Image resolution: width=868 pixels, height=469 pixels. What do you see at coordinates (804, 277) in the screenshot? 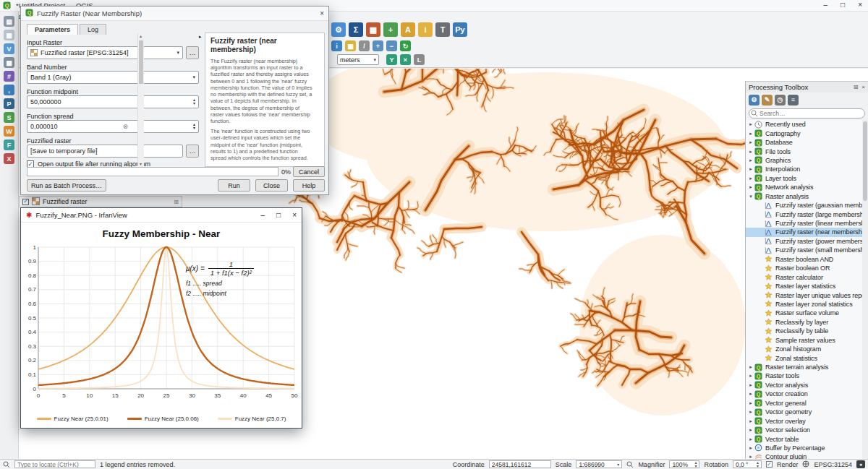
I see `toolbox-item-raster-calculator: Raster calculator` at bounding box center [804, 277].